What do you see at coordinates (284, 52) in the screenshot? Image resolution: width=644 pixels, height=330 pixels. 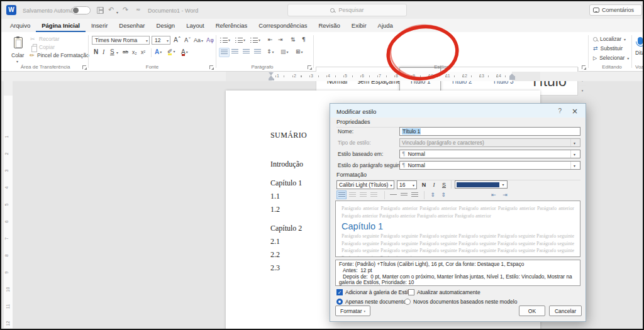 I see `shading-button: ▨▾` at bounding box center [284, 52].